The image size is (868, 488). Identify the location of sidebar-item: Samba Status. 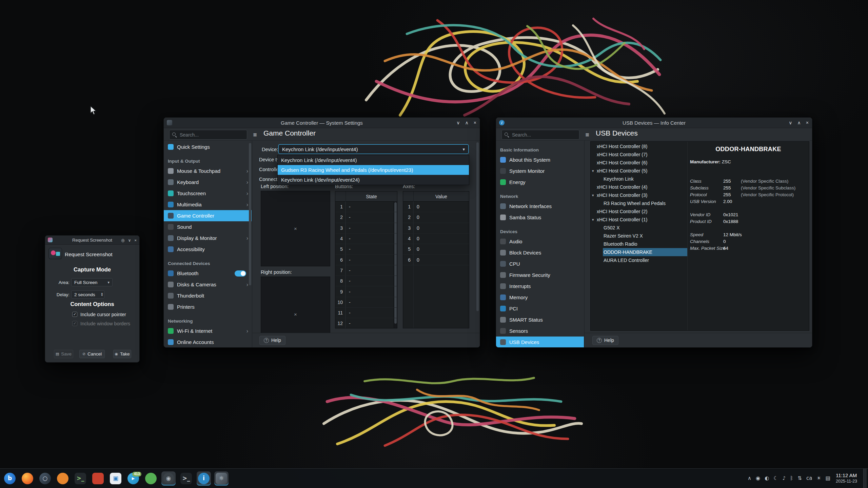
(540, 218).